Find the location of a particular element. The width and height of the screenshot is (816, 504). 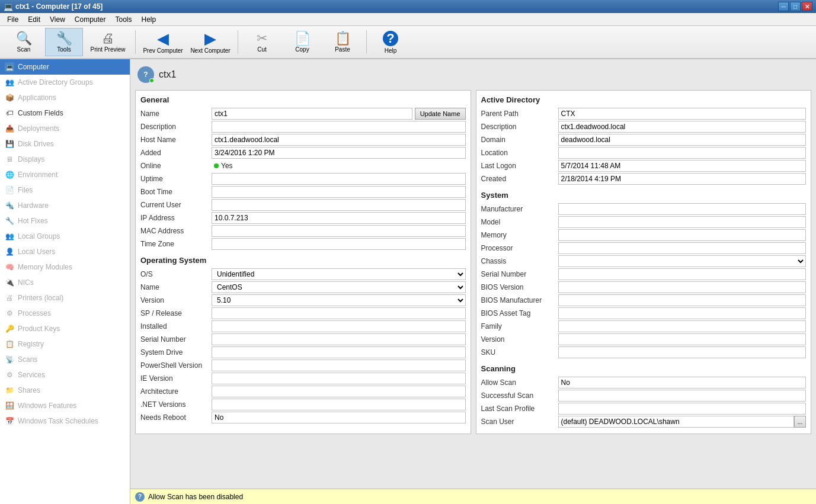

version-select-wrapper: 5.10 is located at coordinates (339, 300).